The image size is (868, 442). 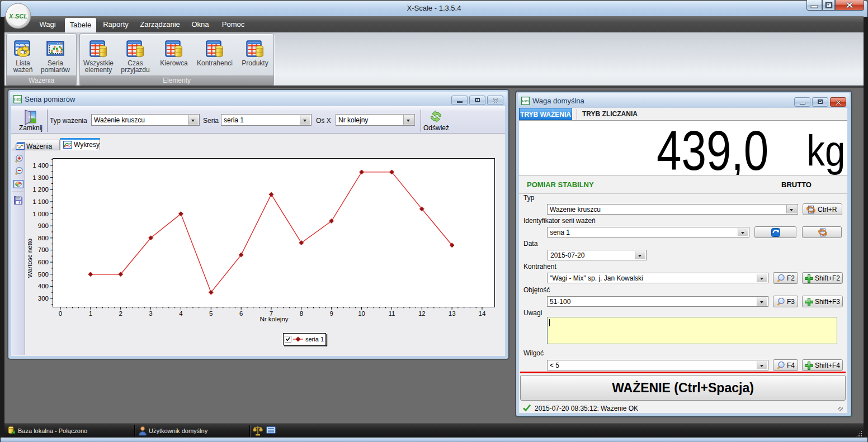 I want to click on svg-text: 1 200, so click(x=40, y=189).